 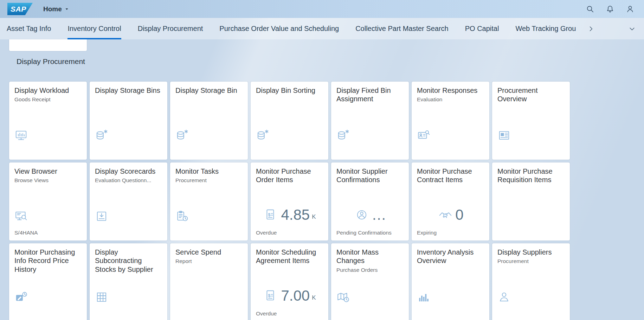 I want to click on sap-logo: SAP, so click(x=20, y=9).